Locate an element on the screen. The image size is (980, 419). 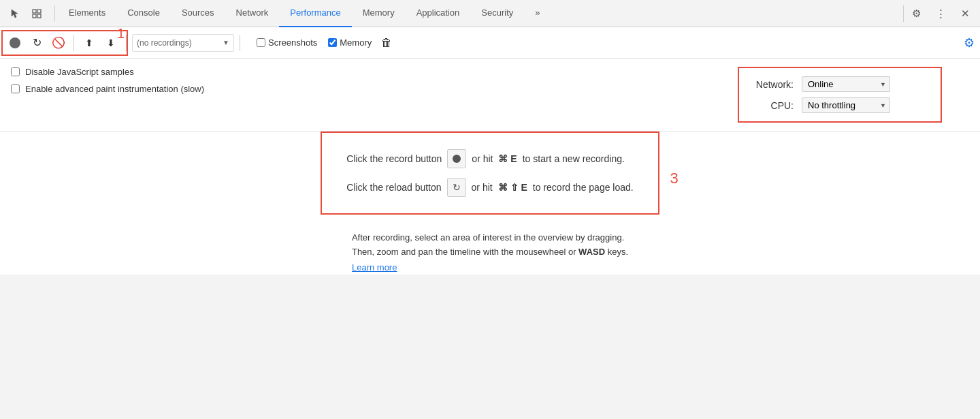
disable-js-samples-text: Disable JavaScript samples is located at coordinates (80, 72).